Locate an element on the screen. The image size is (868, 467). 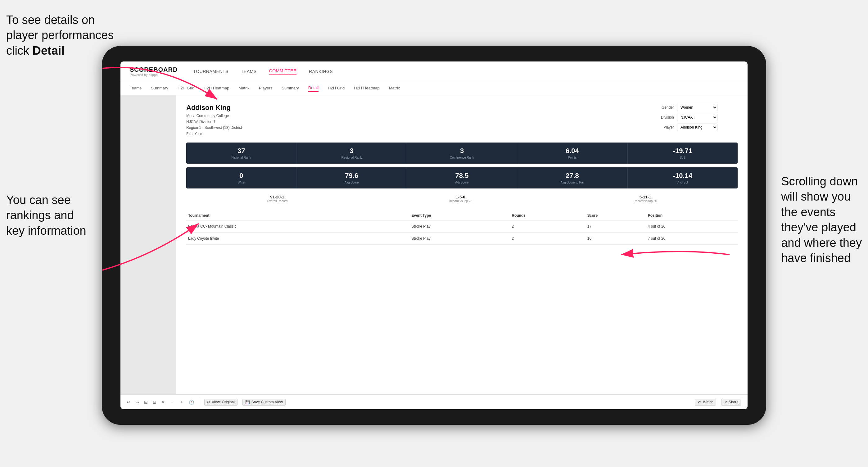
subnav-players: Players is located at coordinates (266, 88).